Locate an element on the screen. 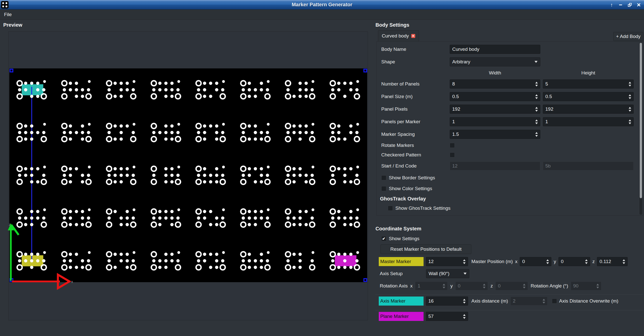 This screenshot has width=644, height=336. rotate-markers-row: Rotate Markers is located at coordinates (510, 145).